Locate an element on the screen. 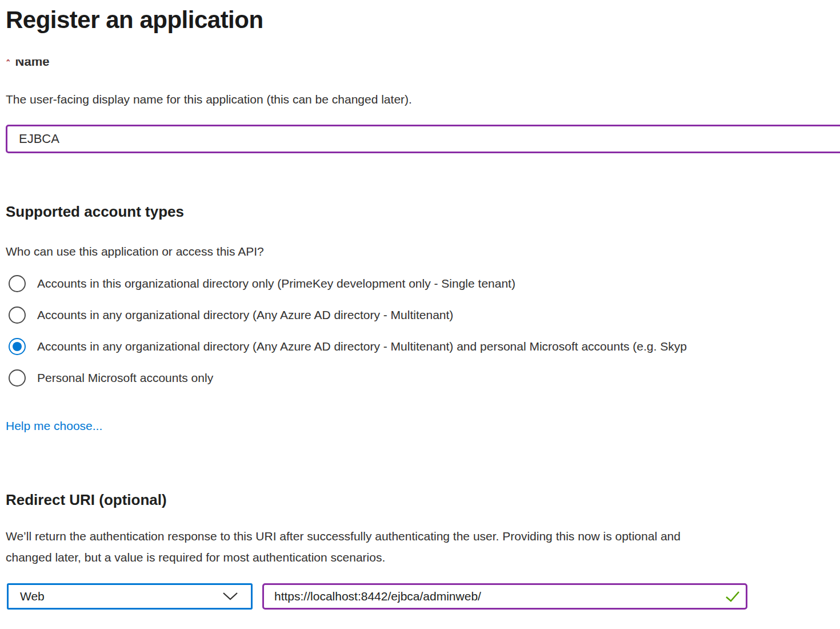  redirect-uri-description-line2: changed later, but a value is required f… is located at coordinates (423, 557).